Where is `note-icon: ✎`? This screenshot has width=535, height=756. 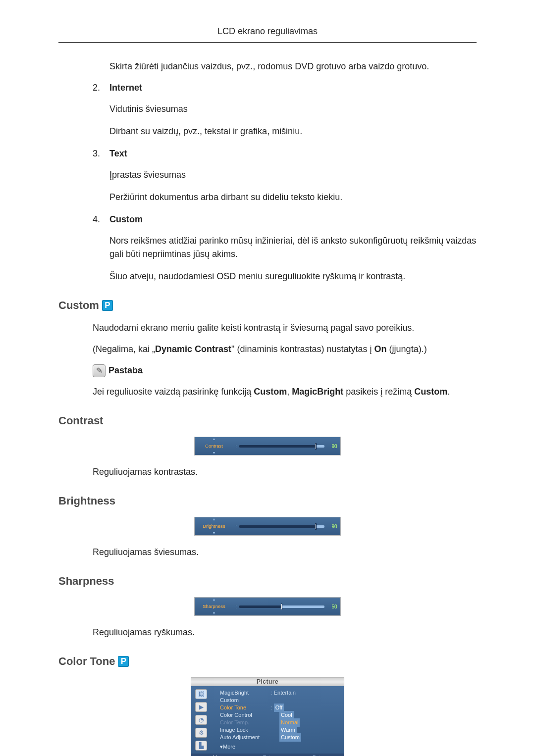
note-icon: ✎ is located at coordinates (99, 371).